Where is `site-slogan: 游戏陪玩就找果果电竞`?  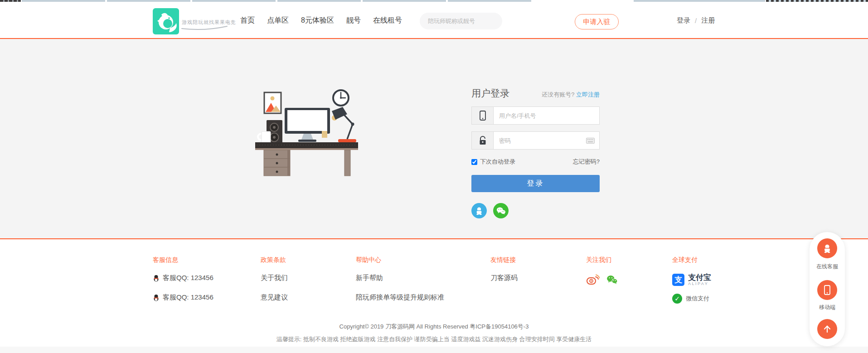 site-slogan: 游戏陪玩就找果果电竞 is located at coordinates (209, 23).